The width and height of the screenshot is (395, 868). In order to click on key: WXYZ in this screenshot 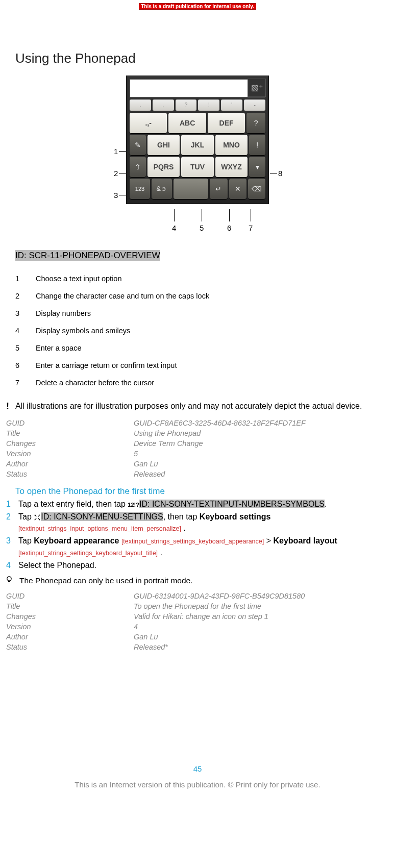, I will do `click(232, 167)`.